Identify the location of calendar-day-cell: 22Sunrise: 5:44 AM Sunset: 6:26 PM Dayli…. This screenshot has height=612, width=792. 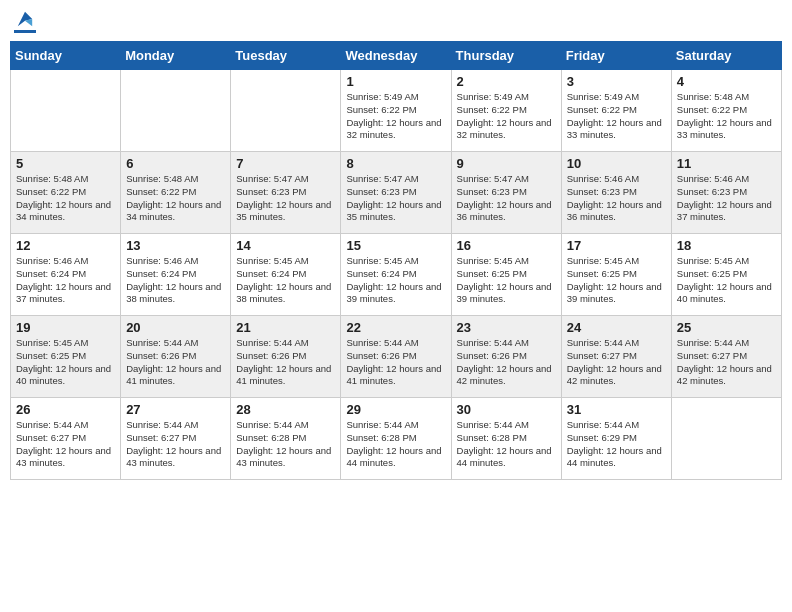
(396, 357).